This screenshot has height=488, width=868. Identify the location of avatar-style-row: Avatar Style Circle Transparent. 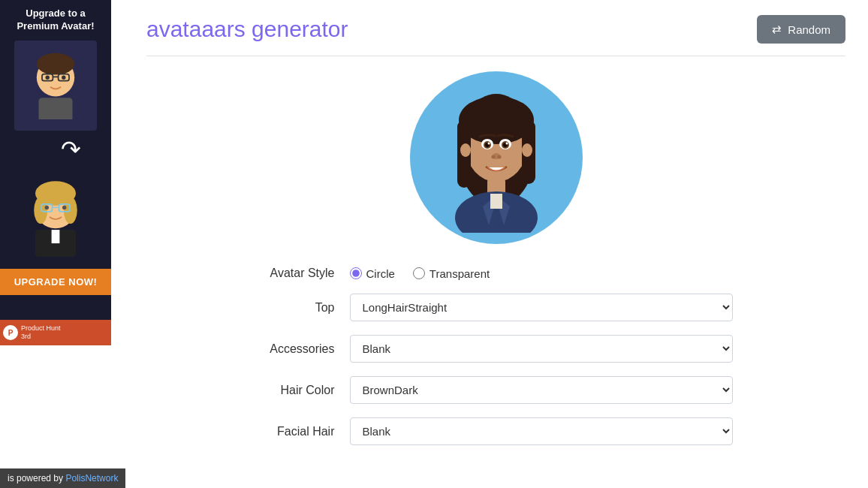
(496, 273).